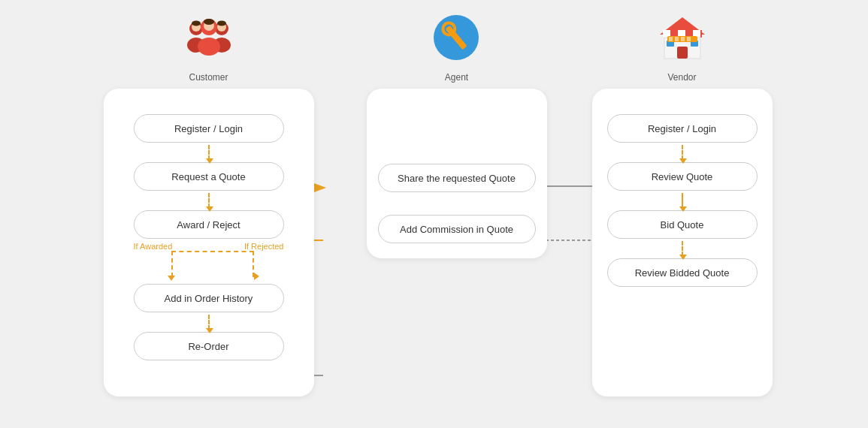 This screenshot has width=868, height=428. I want to click on agent-label: Agent, so click(457, 77).